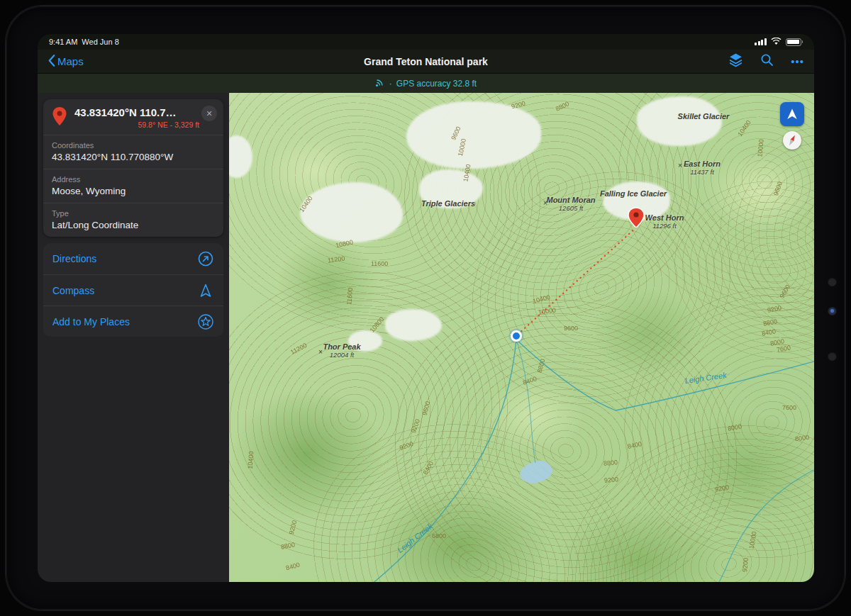 The width and height of the screenshot is (851, 616). Describe the element at coordinates (133, 225) in the screenshot. I see `field-value: Lat/Long Coordinate` at that location.